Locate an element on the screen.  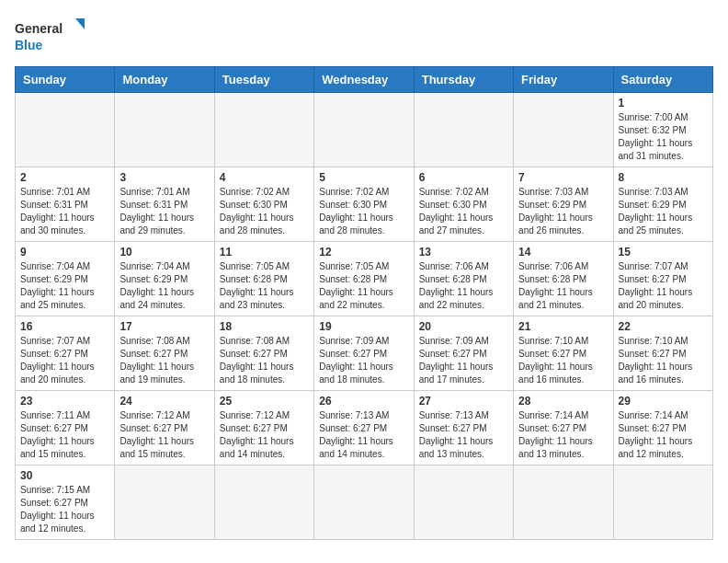
calendar-cell: 23Sunrise: 7:11 AM Sunset: 6:27 PM Dayli… is located at coordinates (65, 429).